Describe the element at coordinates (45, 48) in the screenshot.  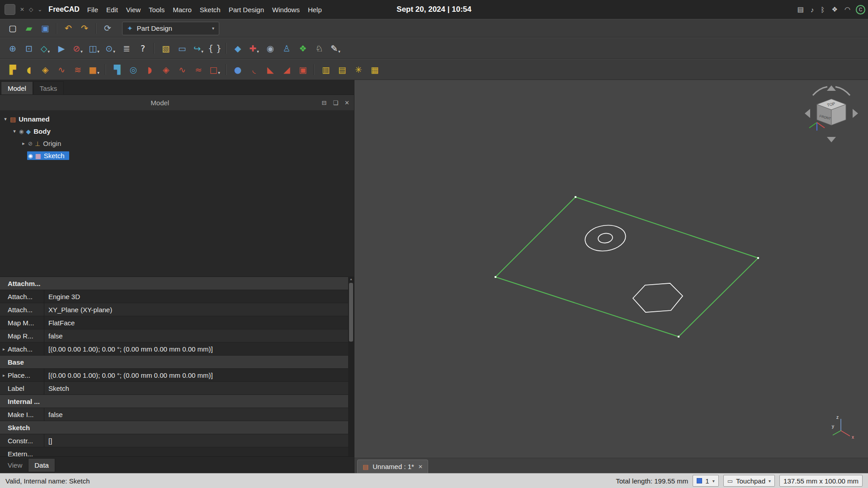
I see `axonometric-view-icon: ◇ ▾` at that location.